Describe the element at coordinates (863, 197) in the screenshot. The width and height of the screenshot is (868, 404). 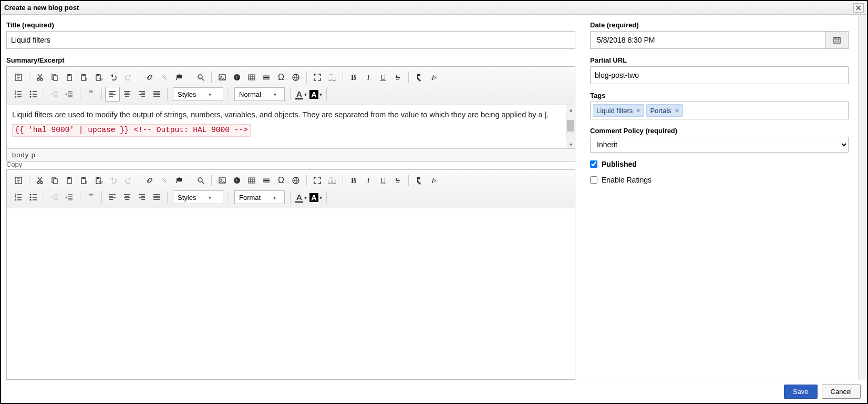
I see `page-scrollbar` at that location.